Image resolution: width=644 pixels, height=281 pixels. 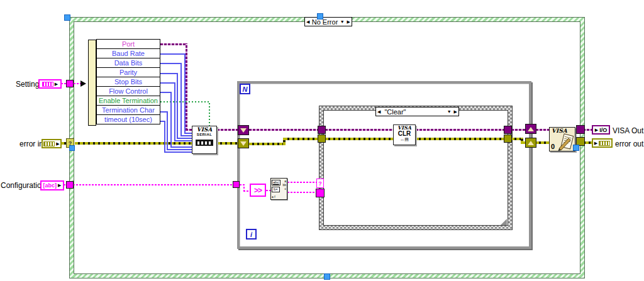 I want to click on tunnel-visa-out, so click(x=580, y=129).